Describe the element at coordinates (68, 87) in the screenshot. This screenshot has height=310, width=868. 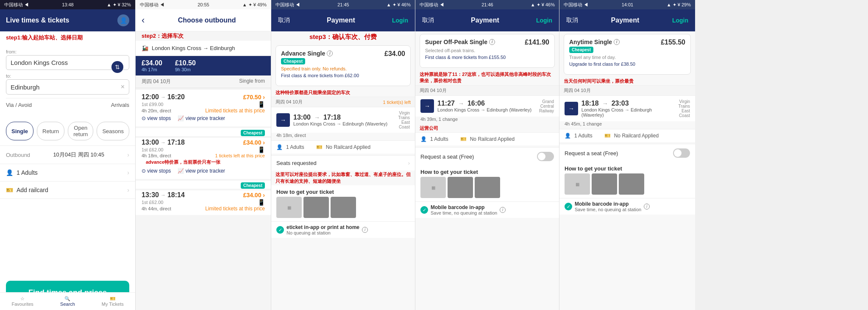
I see `to-field: Edinburgh ×` at that location.